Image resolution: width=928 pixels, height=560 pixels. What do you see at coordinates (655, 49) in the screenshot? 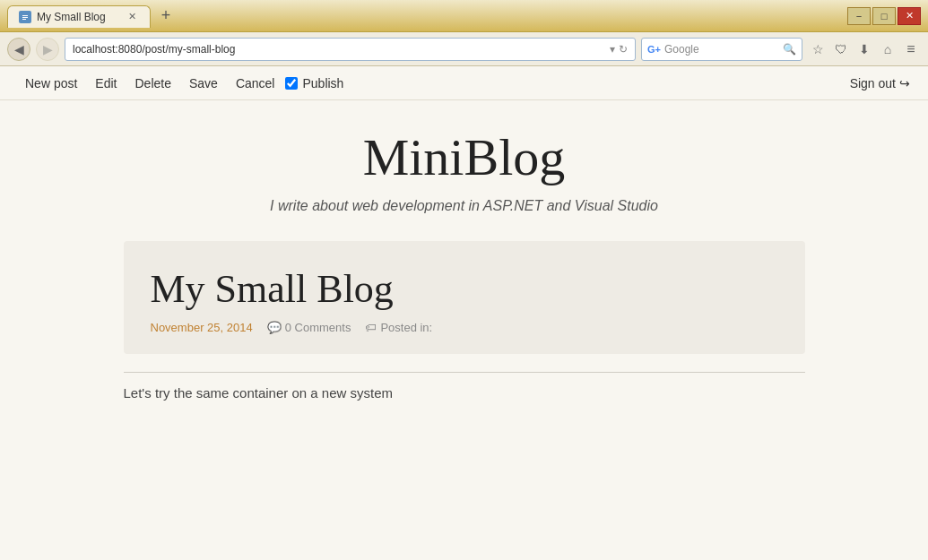
I see `google-icon: G+` at bounding box center [655, 49].